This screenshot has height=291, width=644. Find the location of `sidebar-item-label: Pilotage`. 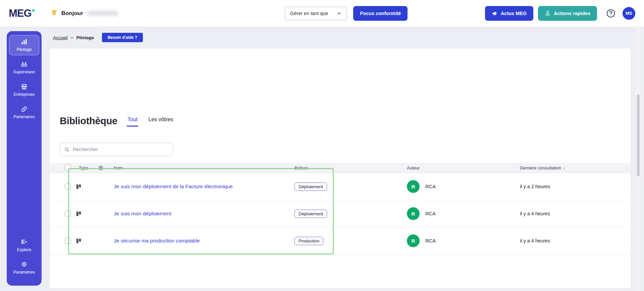

sidebar-item-label: Pilotage is located at coordinates (24, 50).